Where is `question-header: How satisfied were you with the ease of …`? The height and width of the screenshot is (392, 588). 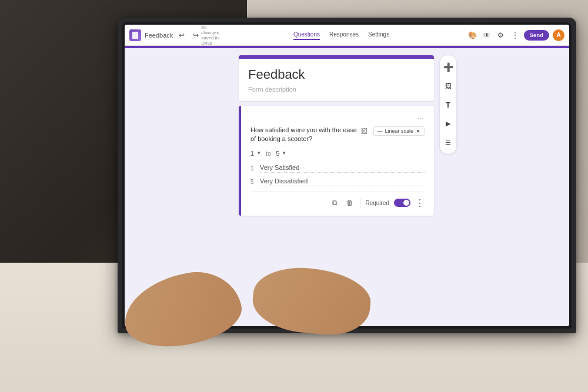 question-header: How satisfied were you with the ease of … is located at coordinates (338, 135).